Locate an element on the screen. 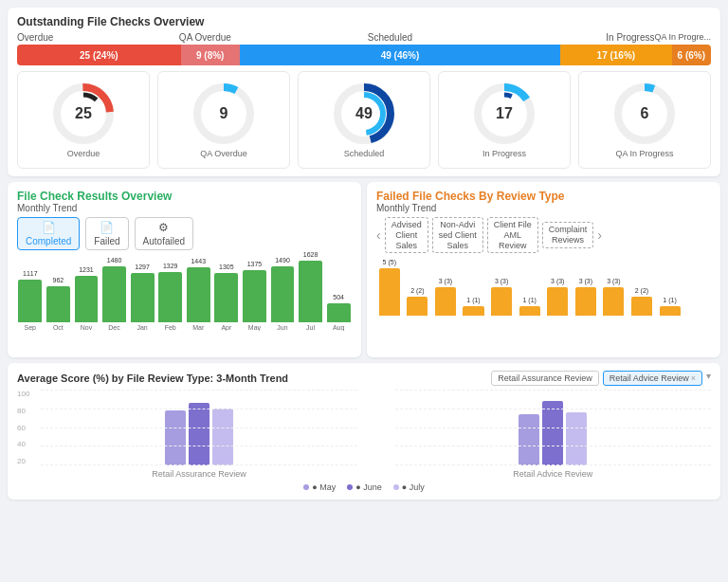 Image resolution: width=728 pixels, height=582 pixels. orange-bar-value-4: 3 (3) is located at coordinates (501, 282).